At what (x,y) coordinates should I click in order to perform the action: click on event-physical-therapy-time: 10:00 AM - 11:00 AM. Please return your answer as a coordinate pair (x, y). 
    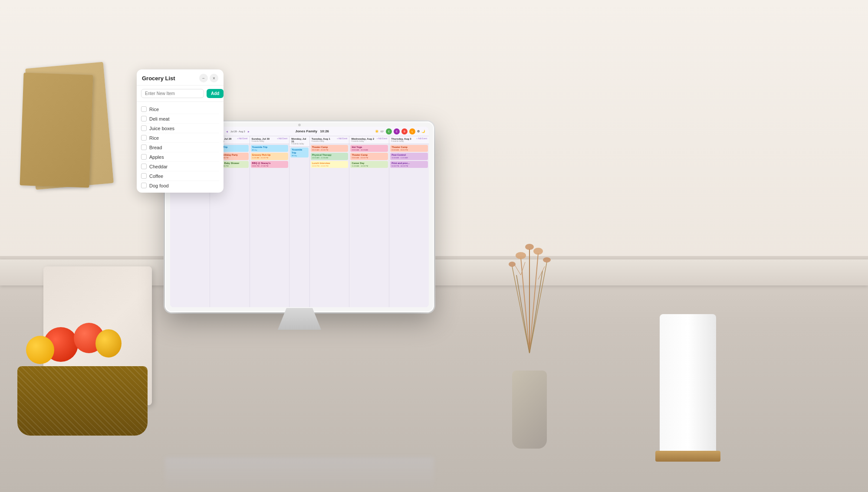
    Looking at the image, I should click on (330, 158).